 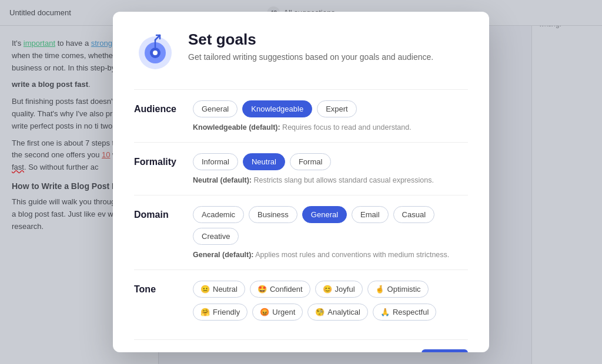 I want to click on domain-email-btn: Email, so click(x=370, y=215).